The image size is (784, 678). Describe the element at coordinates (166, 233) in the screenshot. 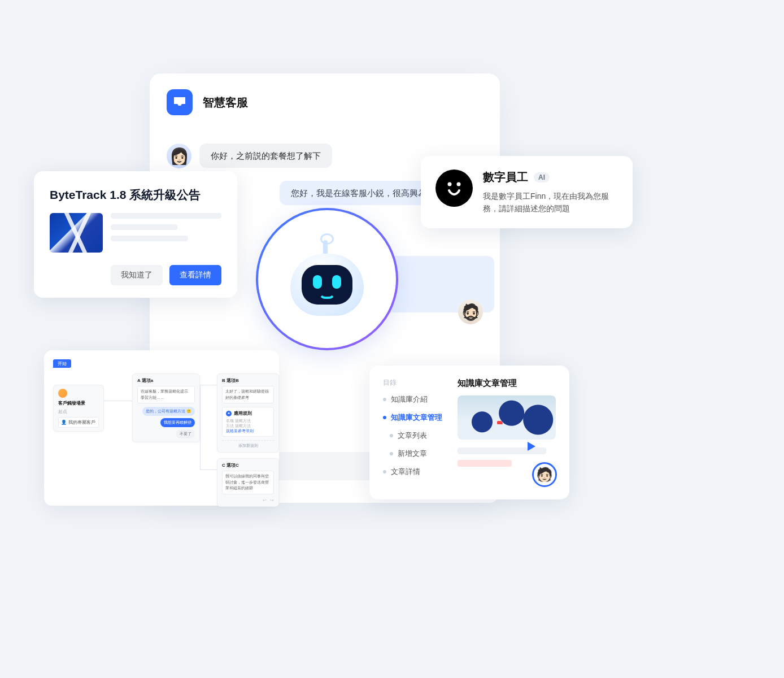

I see `announcement-skeleton` at that location.